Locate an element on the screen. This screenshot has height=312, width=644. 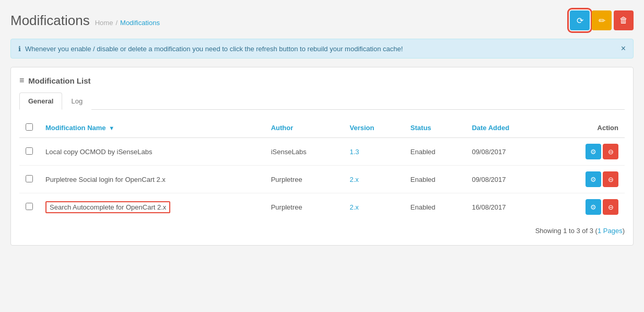
row-link-button-2: ⚙ is located at coordinates (593, 207).